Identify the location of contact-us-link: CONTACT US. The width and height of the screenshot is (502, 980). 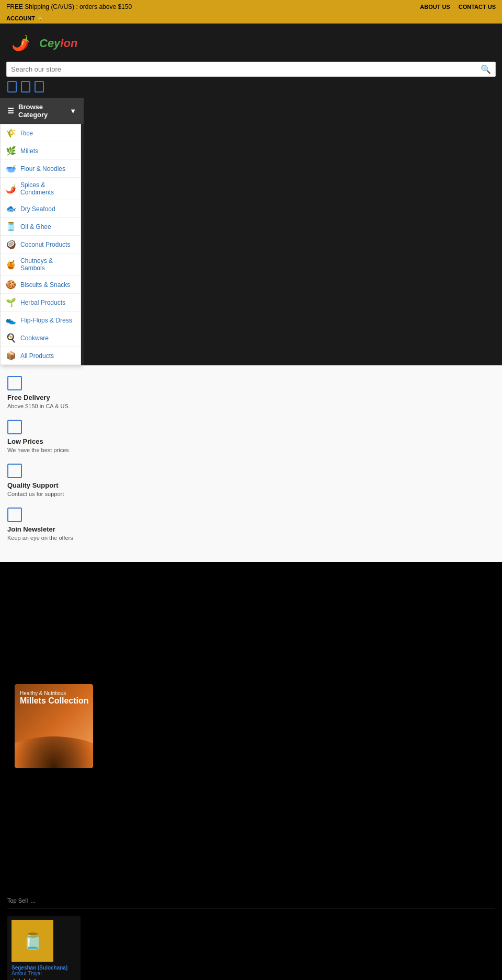
(477, 7).